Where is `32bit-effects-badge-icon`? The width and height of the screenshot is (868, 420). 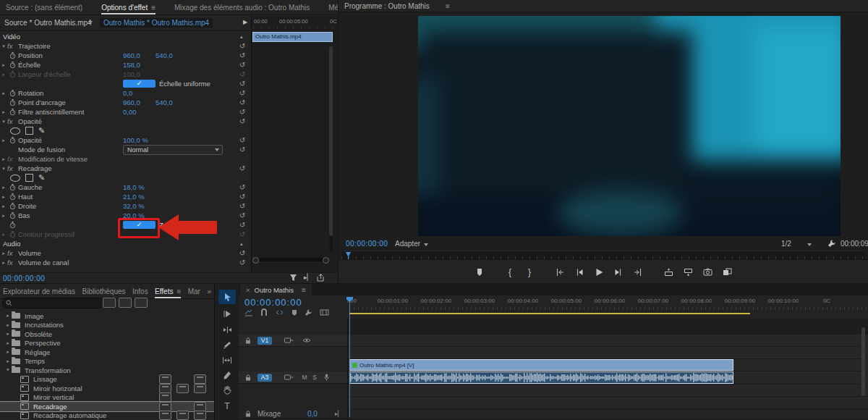 32bit-effects-badge-icon is located at coordinates (125, 303).